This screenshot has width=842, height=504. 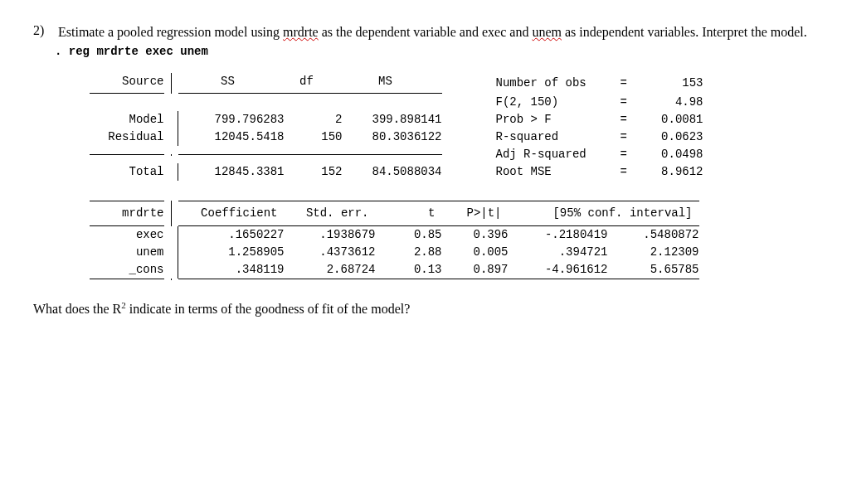 I want to click on anova-row-model-ms: 399.898141, so click(x=392, y=119).